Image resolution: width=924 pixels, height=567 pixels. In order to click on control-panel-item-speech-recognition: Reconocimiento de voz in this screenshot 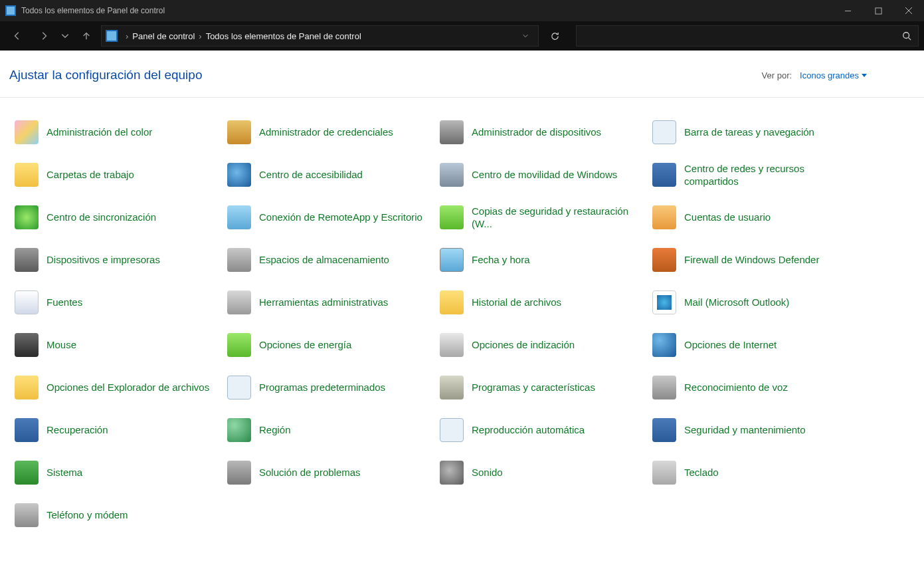, I will do `click(753, 388)`.